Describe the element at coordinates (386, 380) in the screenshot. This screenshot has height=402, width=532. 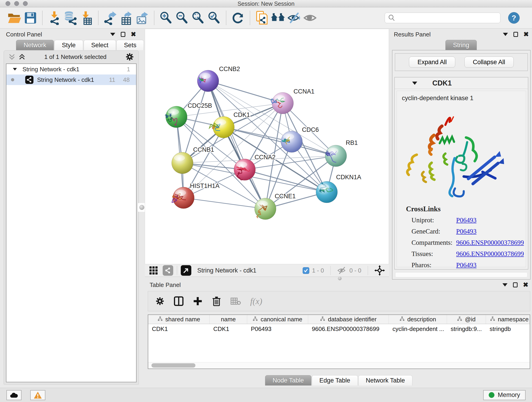
I see `tab-network-table: Network Table` at that location.